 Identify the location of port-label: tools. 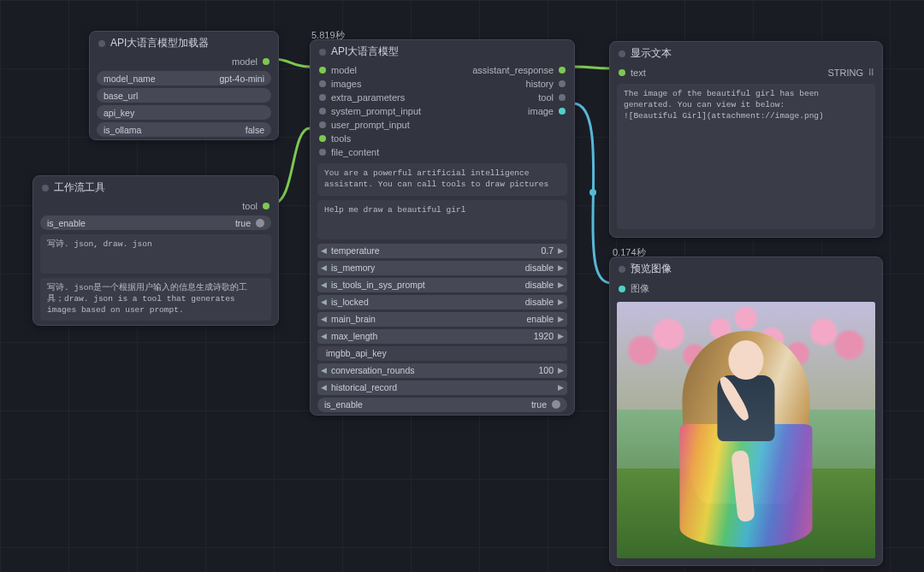
(341, 139).